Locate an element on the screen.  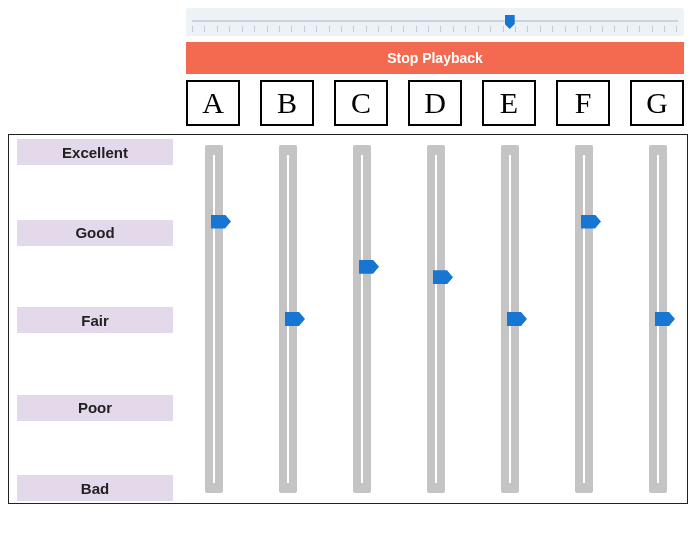
column-button-c: C is located at coordinates (361, 103).